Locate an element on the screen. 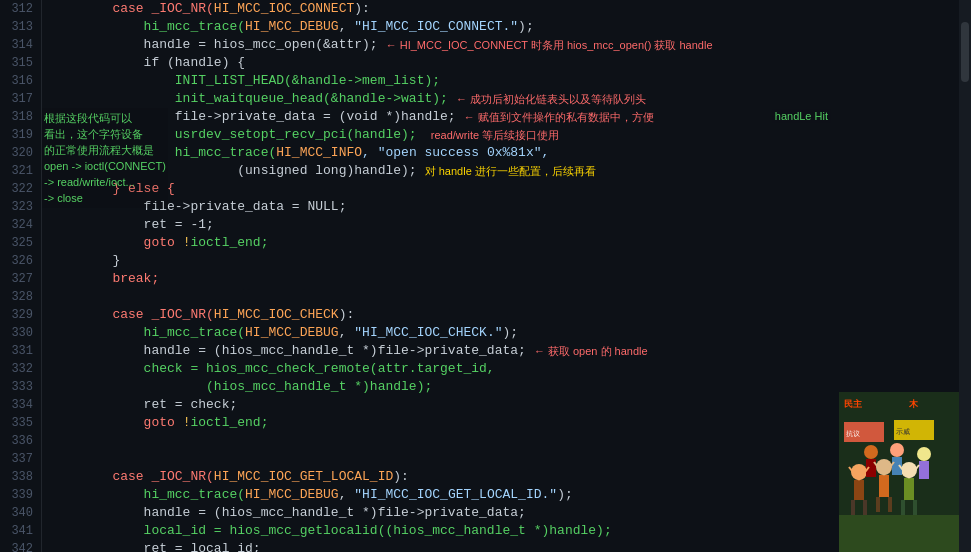  left-ann-line: -> read/write/ioct... is located at coordinates (105, 182).